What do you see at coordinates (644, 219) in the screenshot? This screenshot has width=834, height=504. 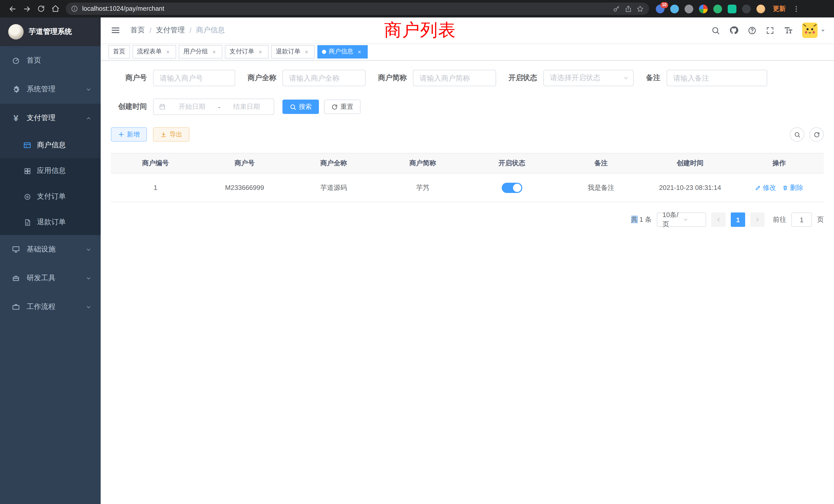 I see `pagination-total-rest: 1 条` at bounding box center [644, 219].